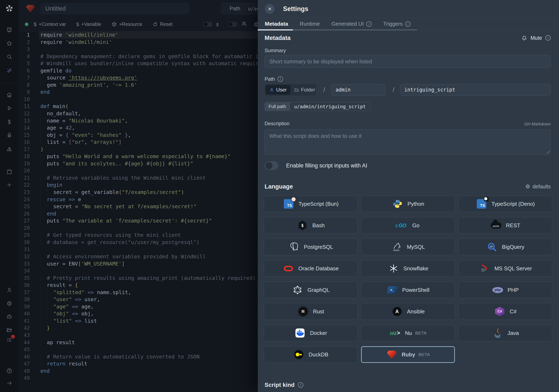  I want to click on tab-runtime: Runtime, so click(310, 24).